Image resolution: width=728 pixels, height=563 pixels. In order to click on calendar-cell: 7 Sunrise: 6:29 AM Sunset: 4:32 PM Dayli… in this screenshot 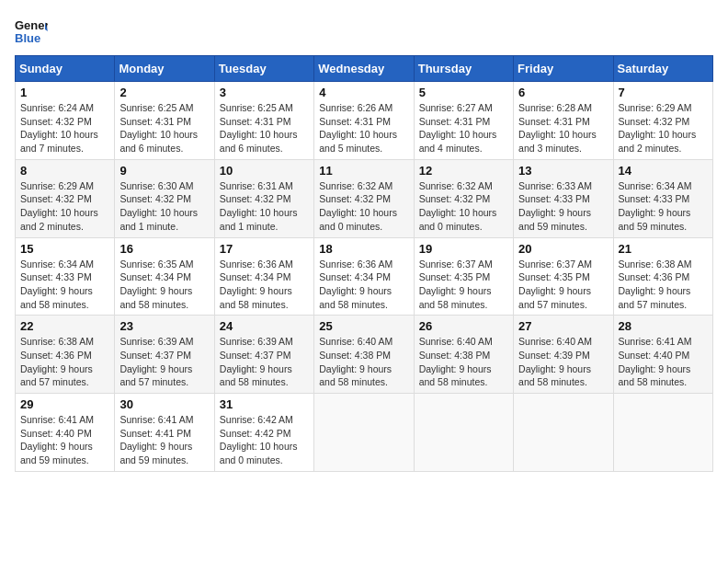, I will do `click(663, 121)`.